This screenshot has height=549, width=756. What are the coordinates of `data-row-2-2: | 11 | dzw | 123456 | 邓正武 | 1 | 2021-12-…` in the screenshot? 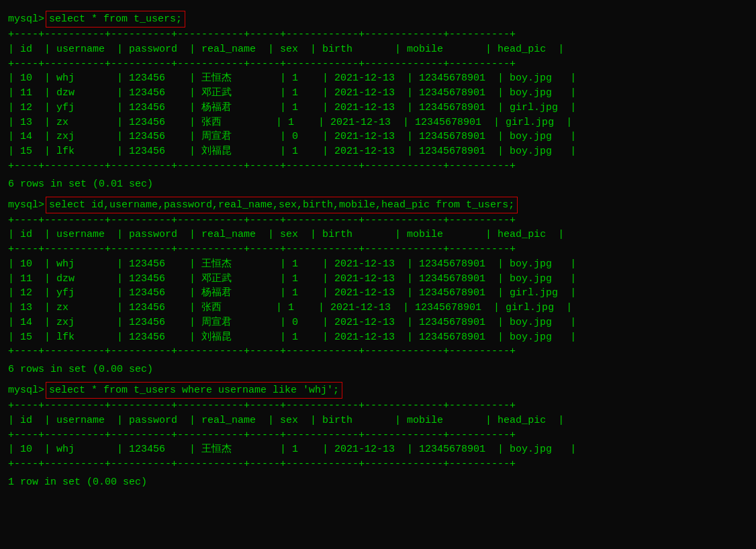 It's located at (378, 279).